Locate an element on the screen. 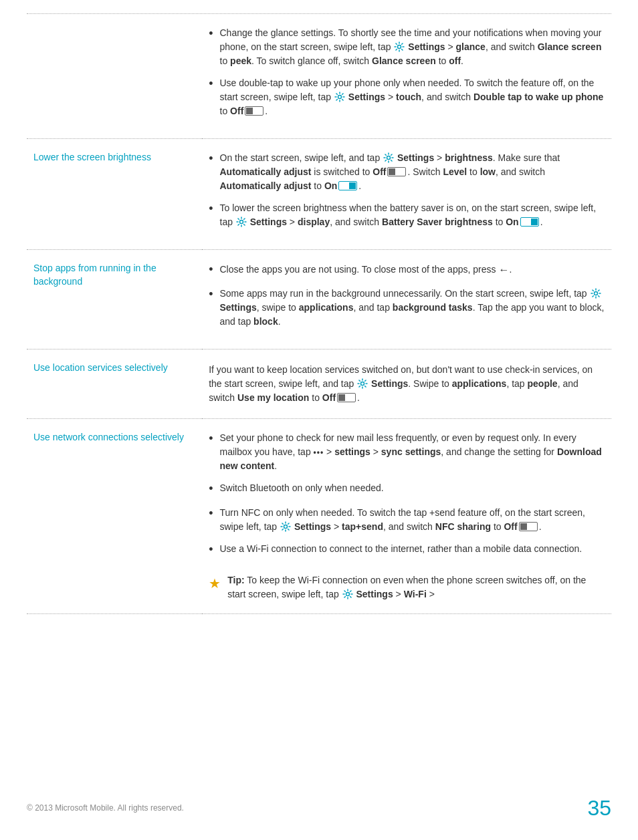  list-item-text: Use a Wi-Fi connection to connect to the… is located at coordinates (413, 549).